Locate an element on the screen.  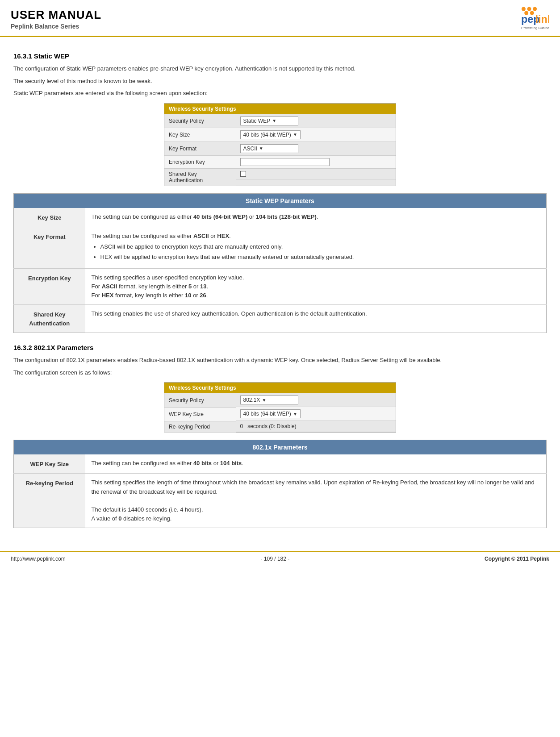
wss-table-2: Wireless Security Settings Security Poli… is located at coordinates (280, 407).